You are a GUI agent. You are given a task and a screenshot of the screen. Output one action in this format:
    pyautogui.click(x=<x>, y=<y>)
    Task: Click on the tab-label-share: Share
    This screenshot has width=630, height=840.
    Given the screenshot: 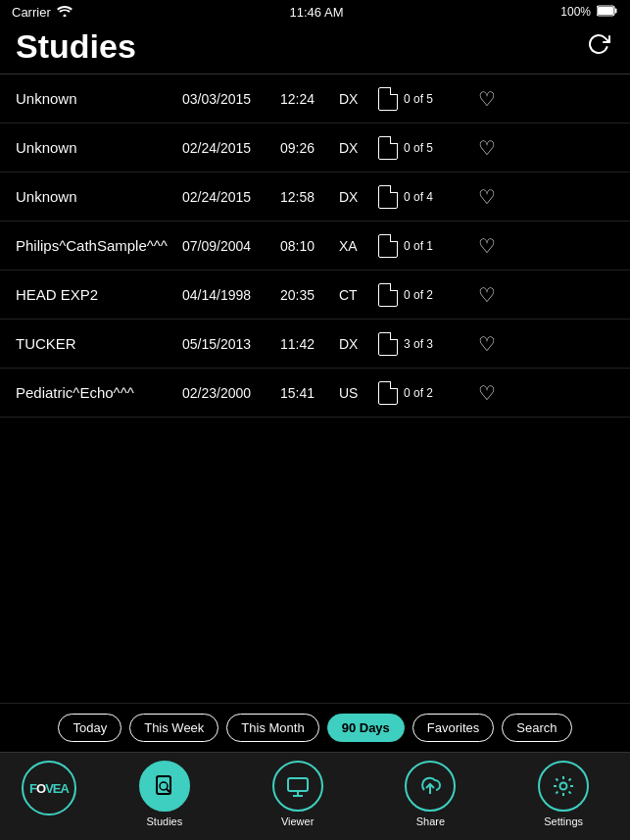 What is the action you would take?
    pyautogui.click(x=431, y=821)
    